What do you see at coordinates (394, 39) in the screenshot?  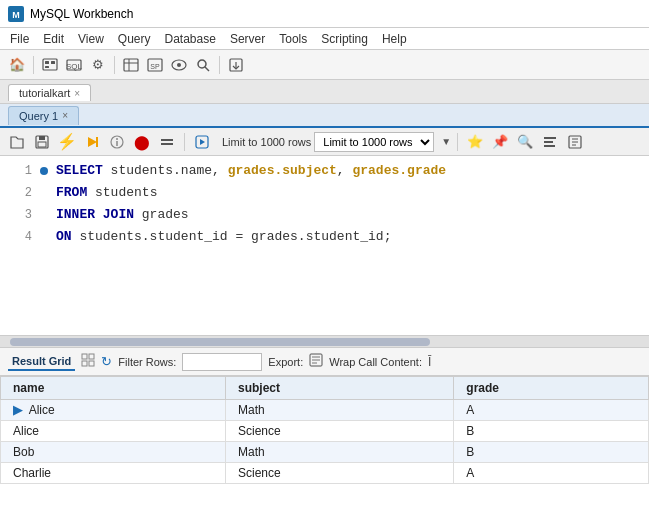 I see `menu-help: Help` at bounding box center [394, 39].